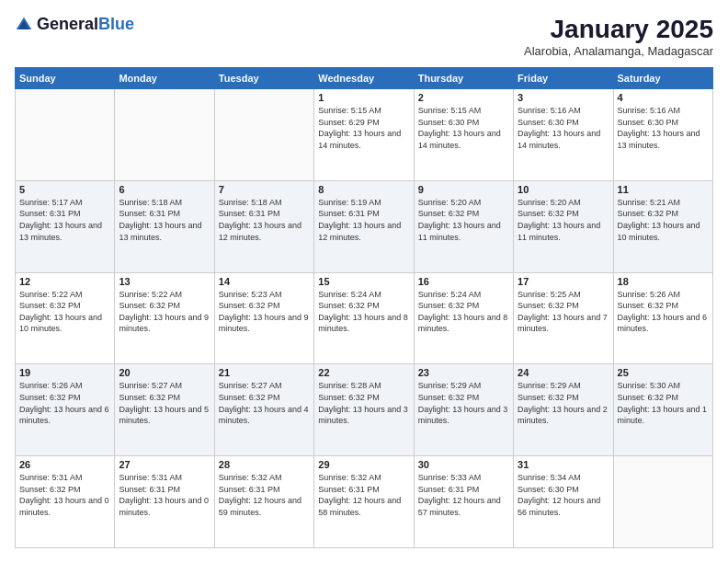 Image resolution: width=728 pixels, height=563 pixels. What do you see at coordinates (64, 220) in the screenshot?
I see `cell-details: Sunrise: 5:17 AM Sunset: 6:31 PM Dayligh…` at bounding box center [64, 220].